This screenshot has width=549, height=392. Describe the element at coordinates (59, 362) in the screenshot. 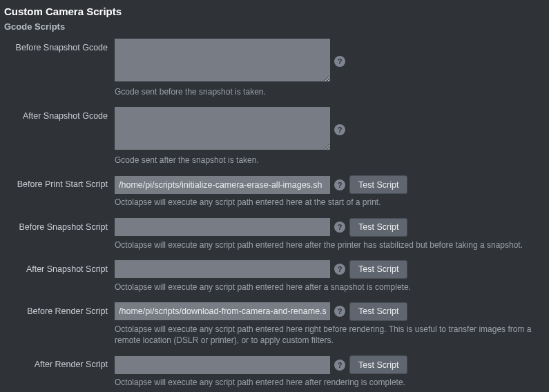

I see `label-after-render-script: After Render Script` at that location.